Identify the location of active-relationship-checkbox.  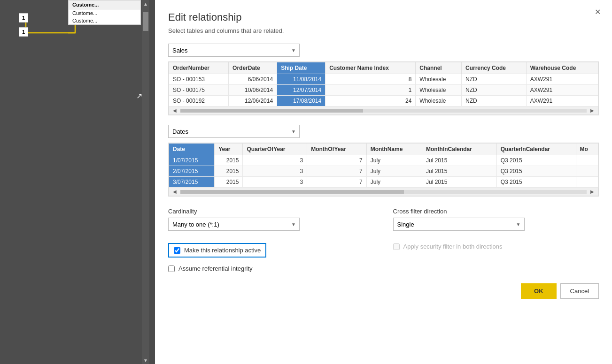
(177, 250).